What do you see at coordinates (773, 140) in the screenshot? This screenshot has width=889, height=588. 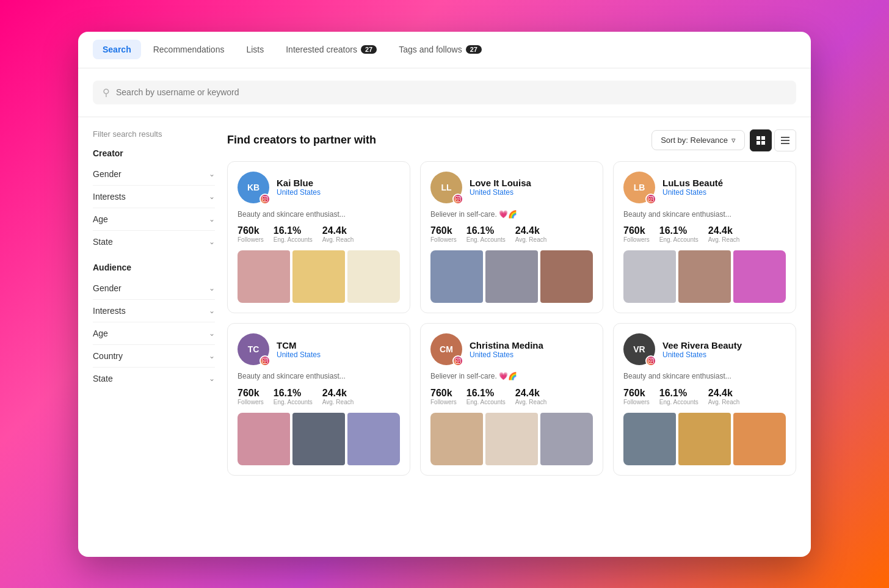 I see `view-toggle` at bounding box center [773, 140].